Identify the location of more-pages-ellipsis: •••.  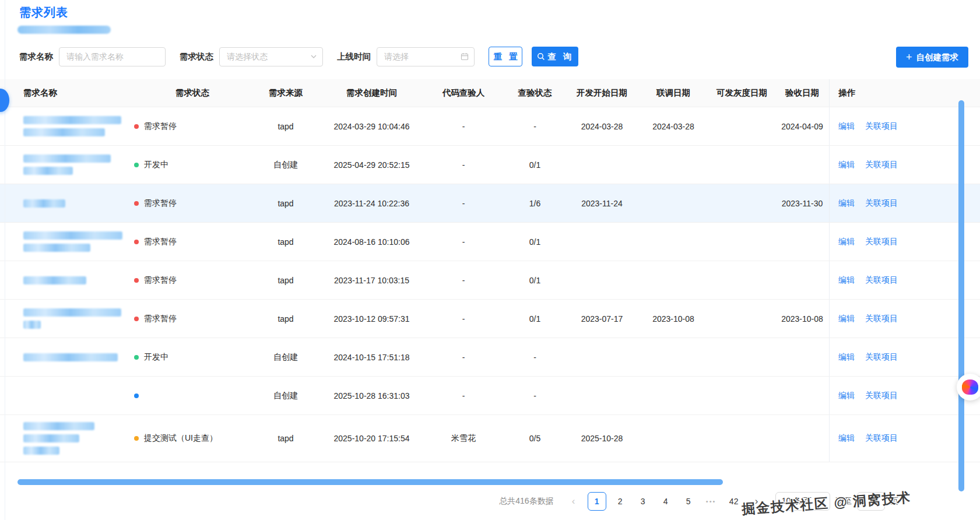
(711, 501).